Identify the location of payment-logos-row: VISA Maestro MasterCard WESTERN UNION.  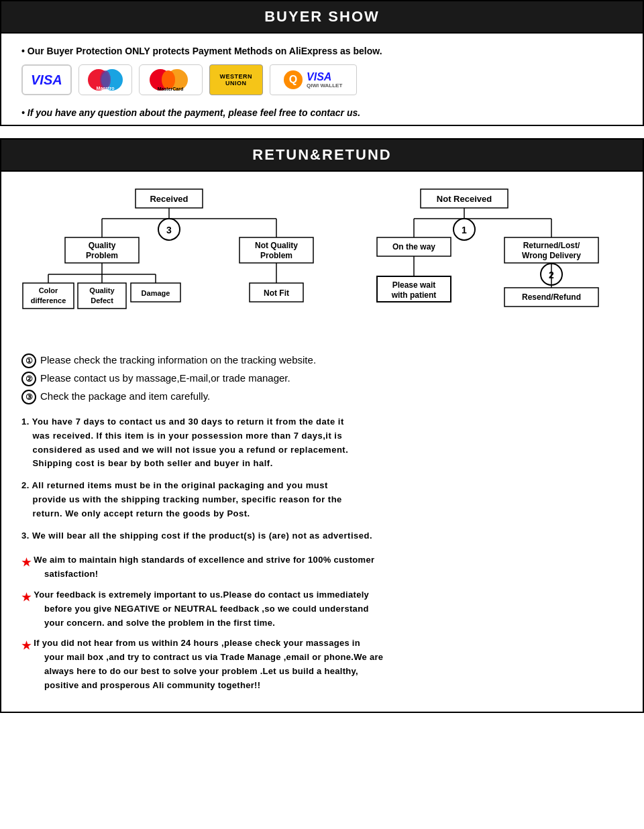
(322, 80).